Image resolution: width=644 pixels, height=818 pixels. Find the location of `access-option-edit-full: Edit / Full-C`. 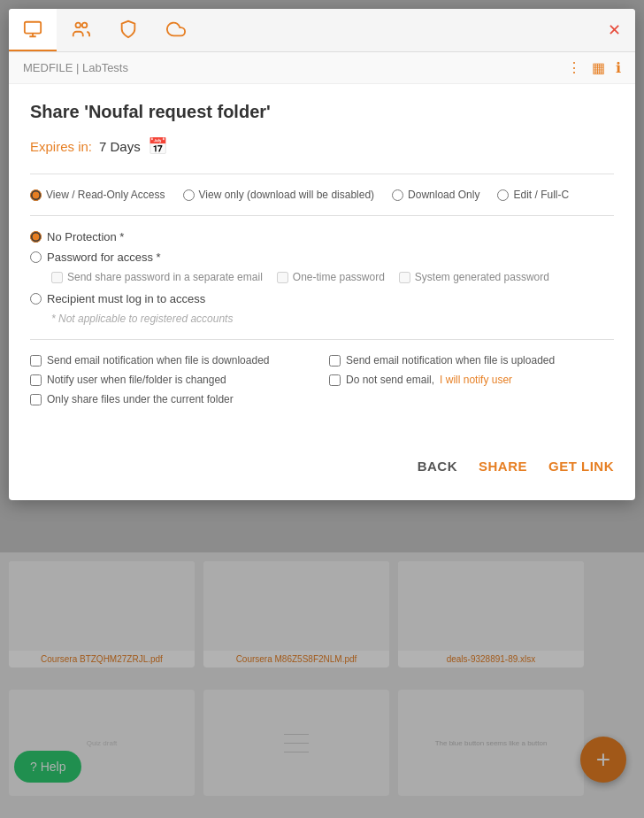

access-option-edit-full: Edit / Full-C is located at coordinates (533, 195).